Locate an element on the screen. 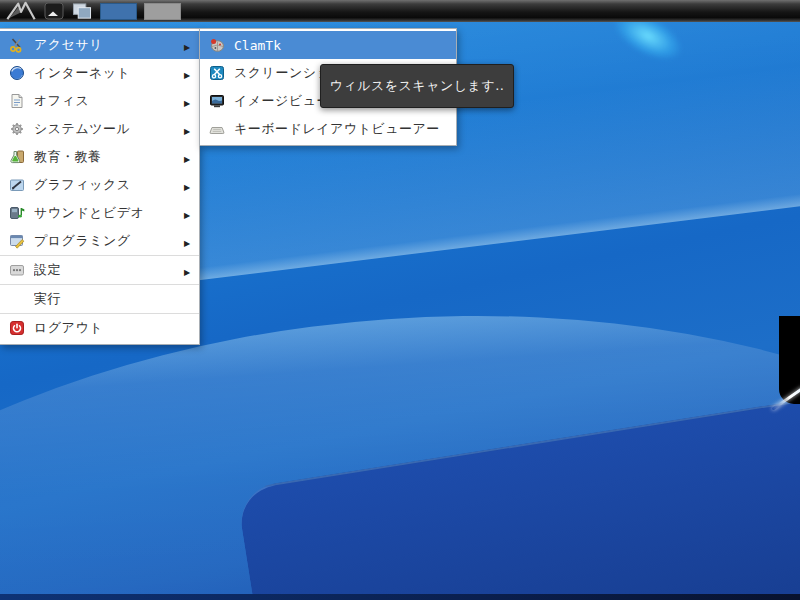  menu-item-internet: インターネット is located at coordinates (100, 73).